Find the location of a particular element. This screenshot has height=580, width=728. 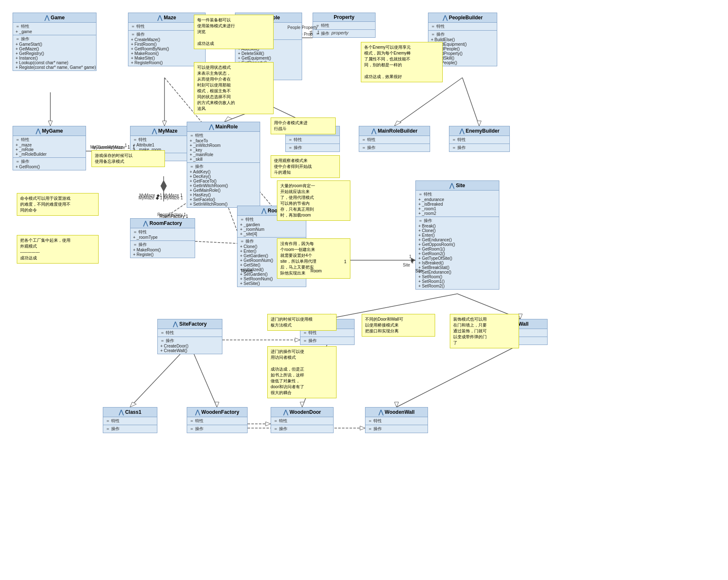

class-roomfactory: ⋀ RoomFactory ＝ 特性 + _roomType ＝ 操作 + Ma… is located at coordinates (163, 238).